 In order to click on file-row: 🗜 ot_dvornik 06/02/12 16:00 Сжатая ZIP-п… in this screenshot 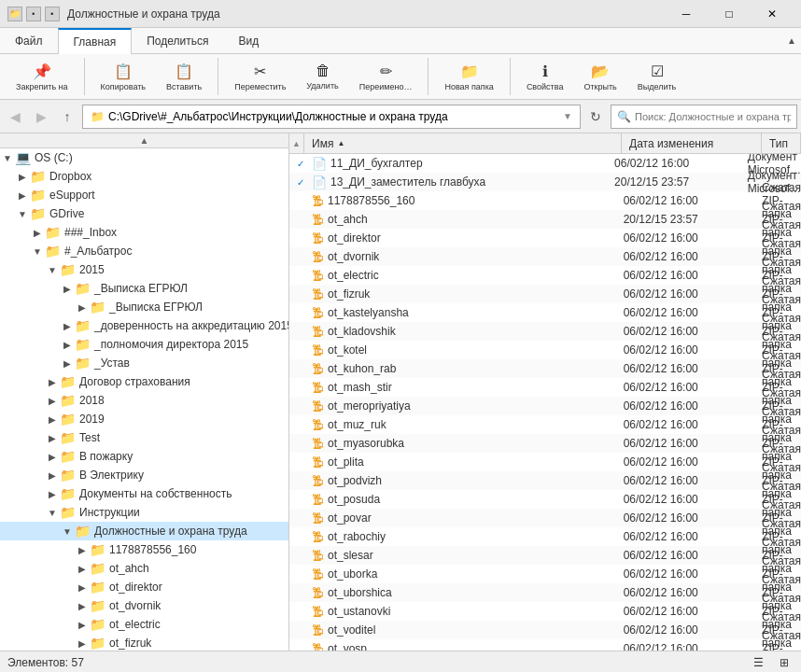, I will do `click(545, 257)`.